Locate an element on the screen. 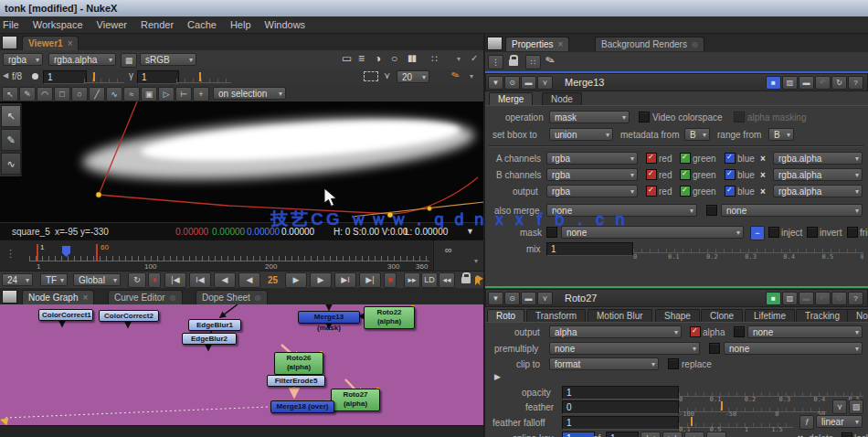 The image size is (868, 437). gain-input: 1 is located at coordinates (65, 77).